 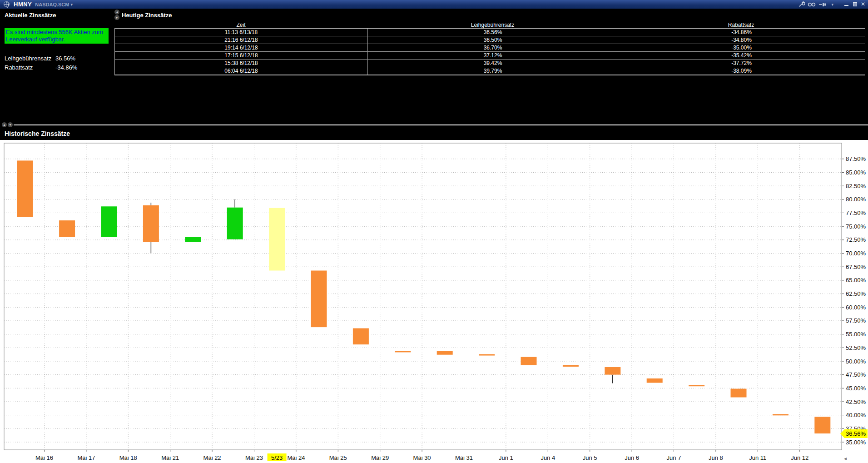 I want to click on table-cell: 37.12%, so click(x=493, y=55).